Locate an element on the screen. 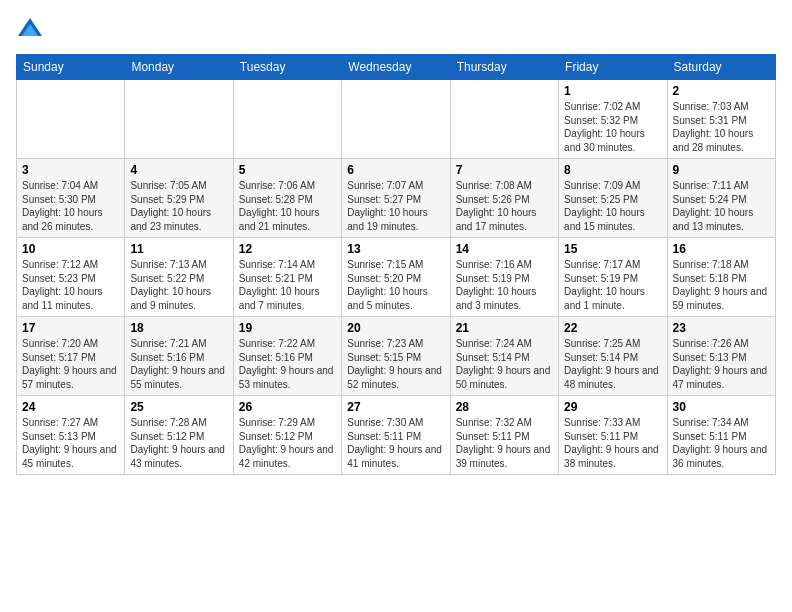 Image resolution: width=792 pixels, height=612 pixels. day-number: 29 is located at coordinates (612, 407).